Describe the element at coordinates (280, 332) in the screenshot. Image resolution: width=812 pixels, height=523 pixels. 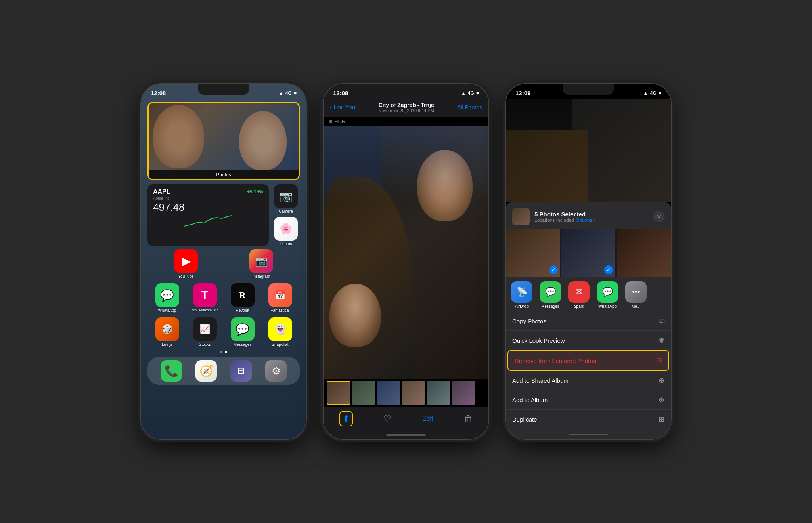
I see `app-item-snapchat: 👻 Snapchat` at that location.